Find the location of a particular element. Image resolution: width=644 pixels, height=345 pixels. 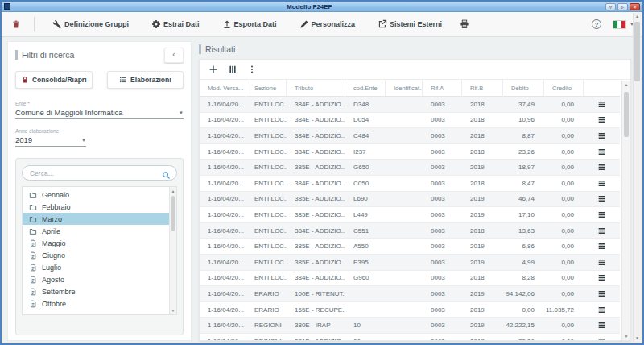

table-scrollbar: ▲ ▼ is located at coordinates (626, 210).